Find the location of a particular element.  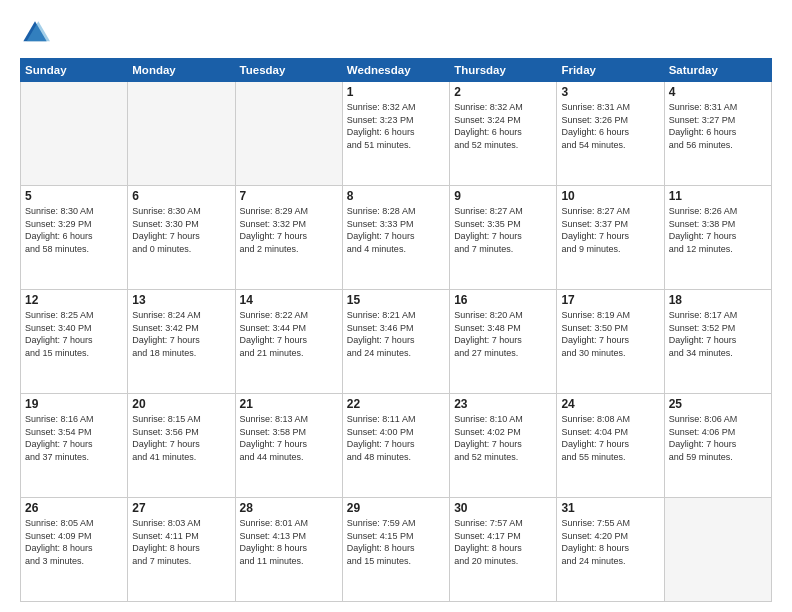

day-info: Sunrise: 8:21 AM Sunset: 3:46 PM Dayligh… is located at coordinates (396, 334).